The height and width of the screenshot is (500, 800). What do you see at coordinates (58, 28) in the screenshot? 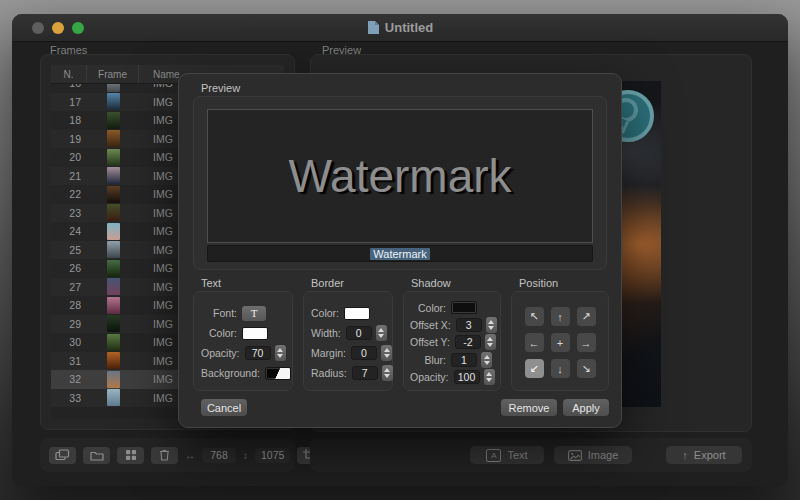
I see `minimize-window-button` at bounding box center [58, 28].